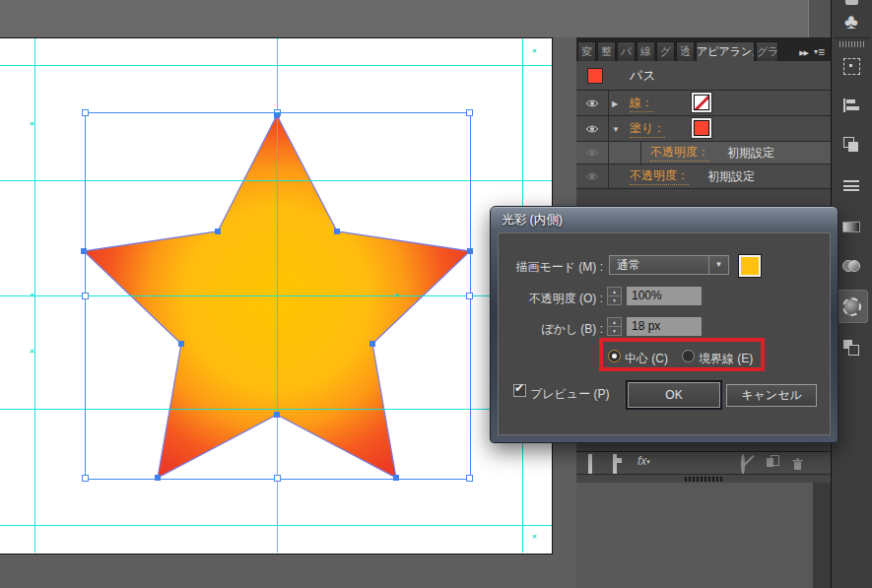 The height and width of the screenshot is (588, 872). What do you see at coordinates (820, 21) in the screenshot?
I see `panel-dock-header` at bounding box center [820, 21].